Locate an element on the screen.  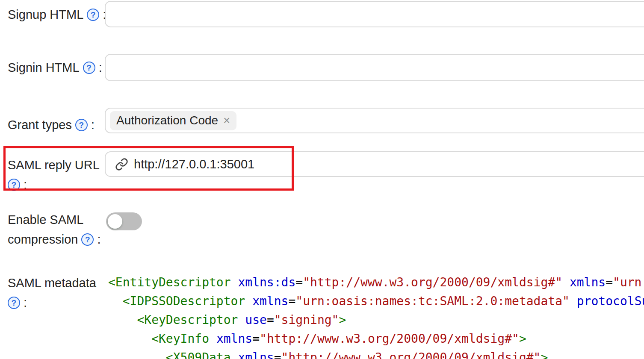
code-line: <EntityDescriptor xmlns:ds="http://www.w… is located at coordinates (376, 282).